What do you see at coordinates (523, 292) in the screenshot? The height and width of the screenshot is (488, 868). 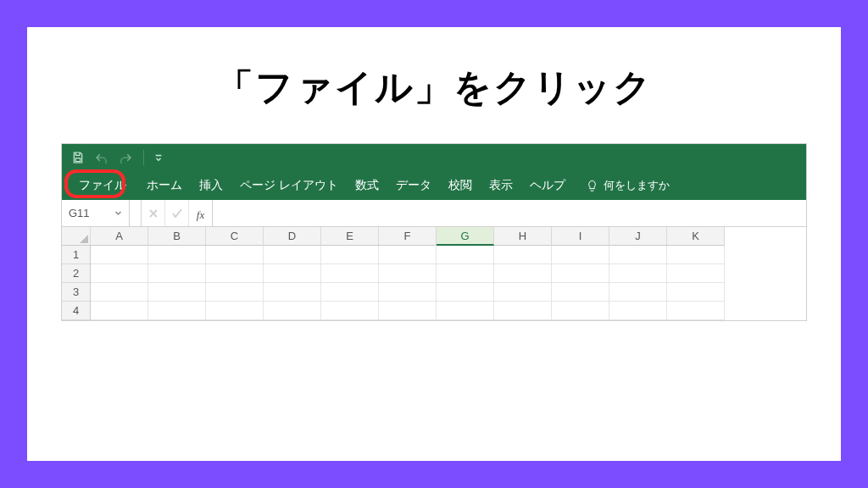 I see `cell-H3` at bounding box center [523, 292].